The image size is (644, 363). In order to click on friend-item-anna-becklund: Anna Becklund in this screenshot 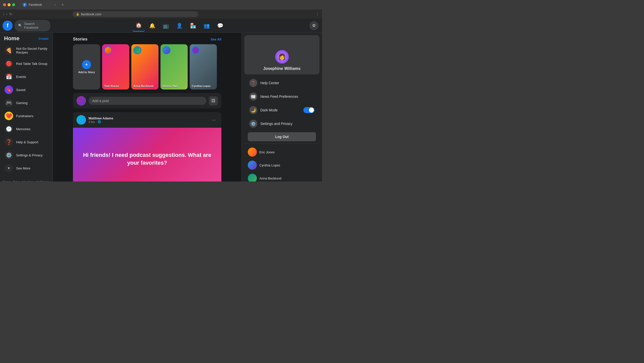, I will do `click(282, 176)`.